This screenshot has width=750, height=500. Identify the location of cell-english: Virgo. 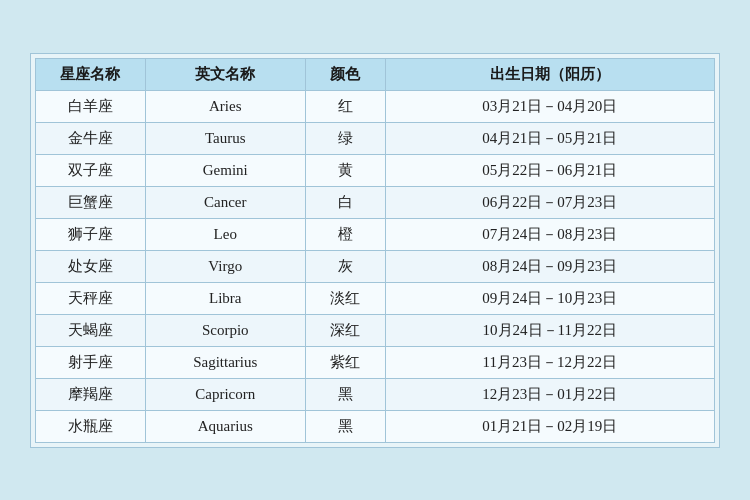
(225, 266).